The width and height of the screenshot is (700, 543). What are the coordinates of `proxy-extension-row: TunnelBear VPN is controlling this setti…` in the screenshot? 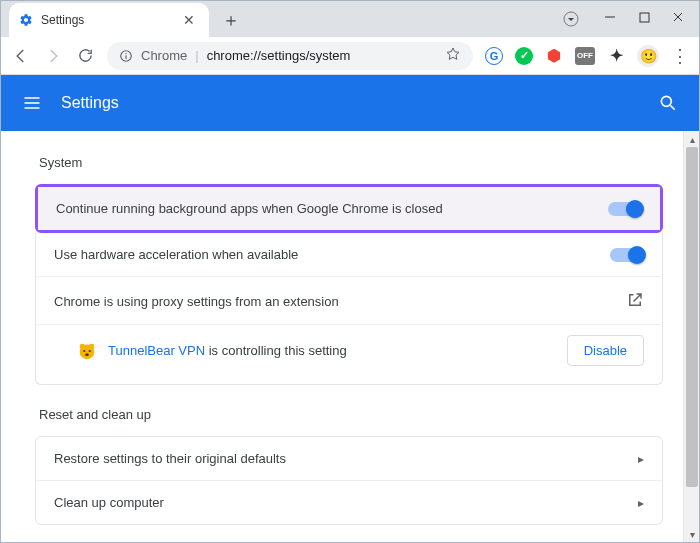 It's located at (349, 354).